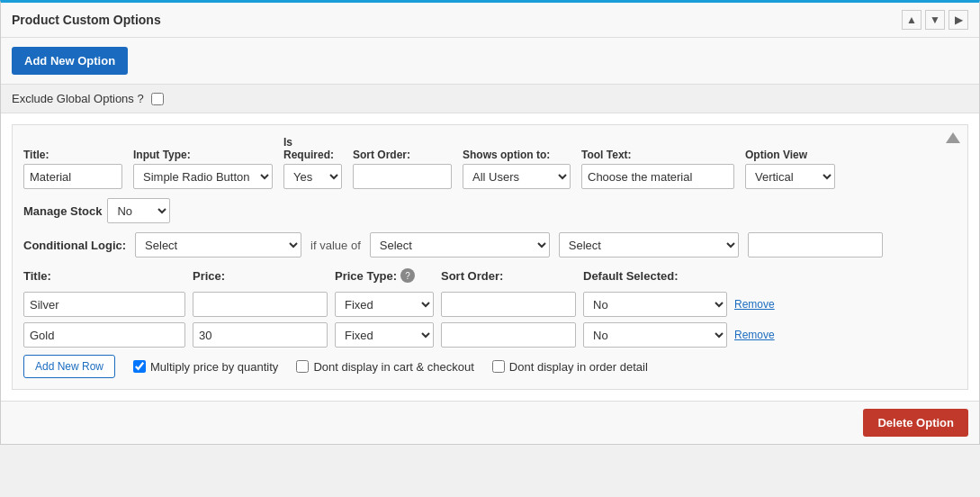  Describe the element at coordinates (658, 169) in the screenshot. I see `tool-text-field-group: Tool Text:` at that location.